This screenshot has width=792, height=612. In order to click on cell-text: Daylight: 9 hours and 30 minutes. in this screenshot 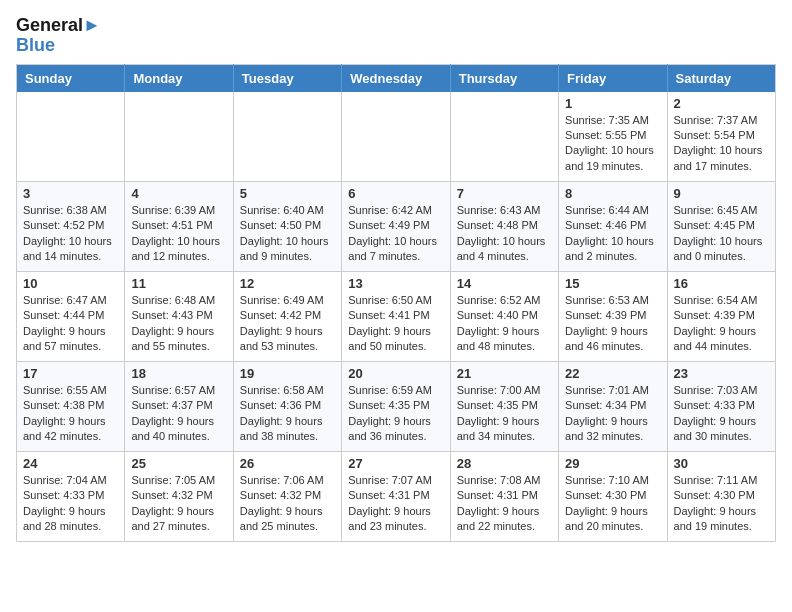, I will do `click(722, 430)`.